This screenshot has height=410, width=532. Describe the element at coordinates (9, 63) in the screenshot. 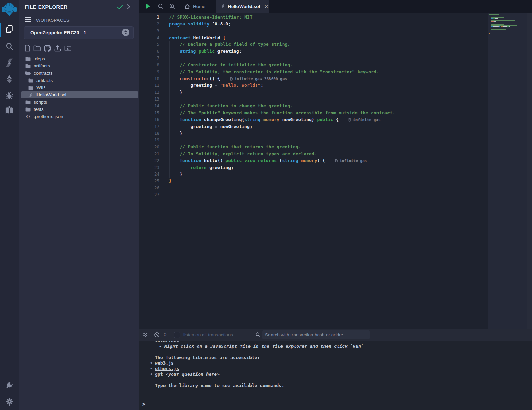

I see `sidebar-item-solidity-compiler` at that location.